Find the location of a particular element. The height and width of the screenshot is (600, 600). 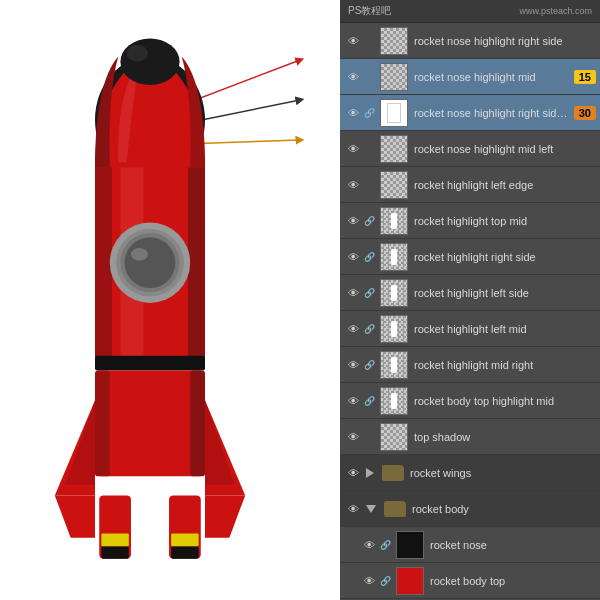

layer-name-11: rocket body top highlight mid is located at coordinates (504, 401).